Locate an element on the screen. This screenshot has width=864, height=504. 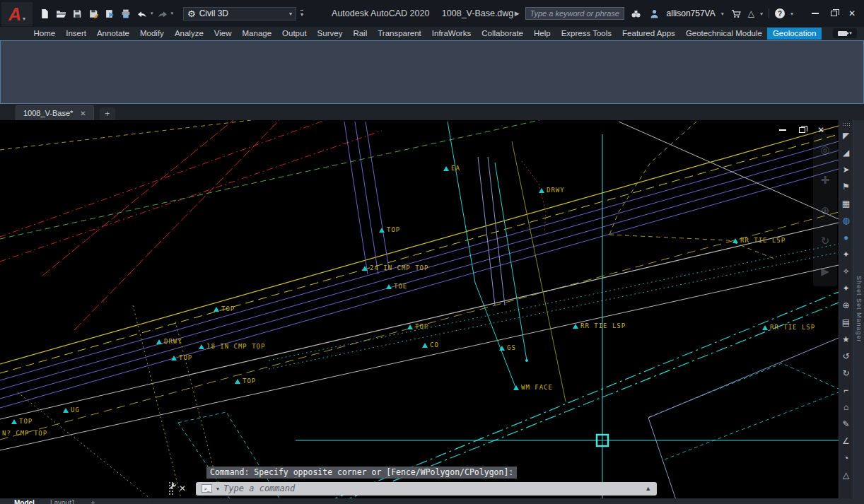
viewport-restore-button is located at coordinates (802, 130).